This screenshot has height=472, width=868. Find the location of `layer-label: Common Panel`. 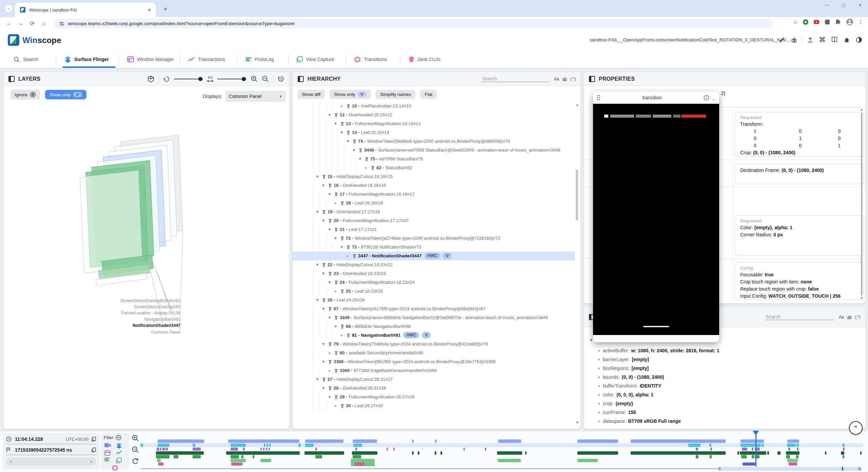

layer-label: Common Panel is located at coordinates (114, 332).